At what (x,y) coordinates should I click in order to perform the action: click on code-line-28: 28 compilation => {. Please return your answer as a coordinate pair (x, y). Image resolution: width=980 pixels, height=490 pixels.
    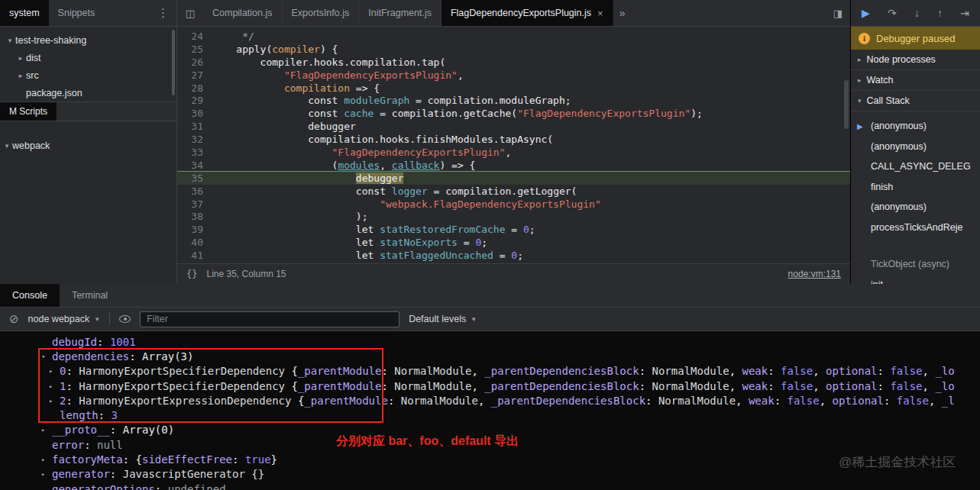
    Looking at the image, I should click on (513, 89).